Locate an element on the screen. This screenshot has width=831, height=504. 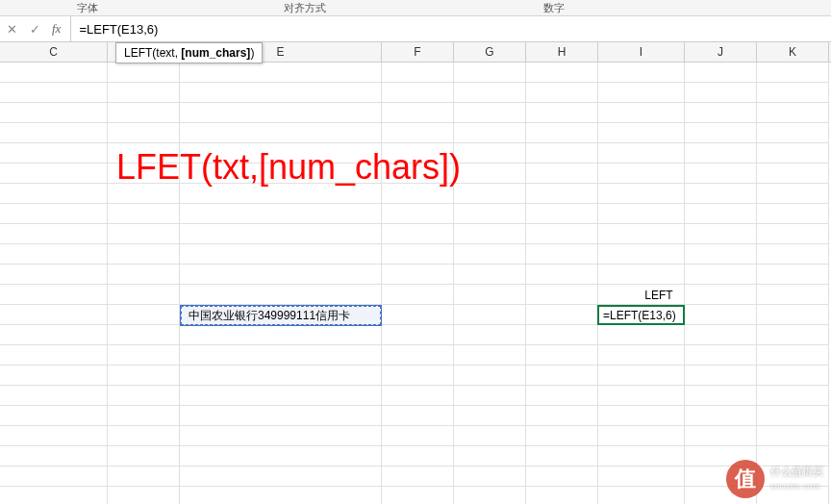
column-header-f: F is located at coordinates (417, 52).